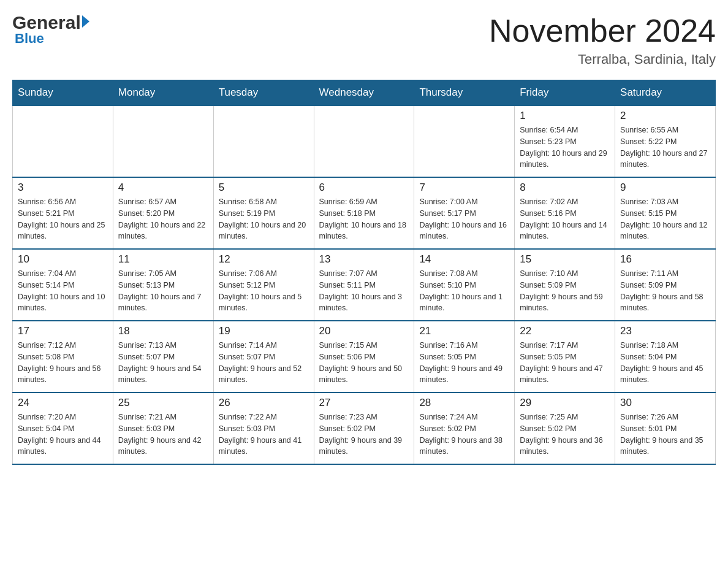 This screenshot has height=563, width=728. I want to click on day-info: Sunrise: 7:16 AM Sunset: 5:05 PM Dayligh…, so click(464, 363).